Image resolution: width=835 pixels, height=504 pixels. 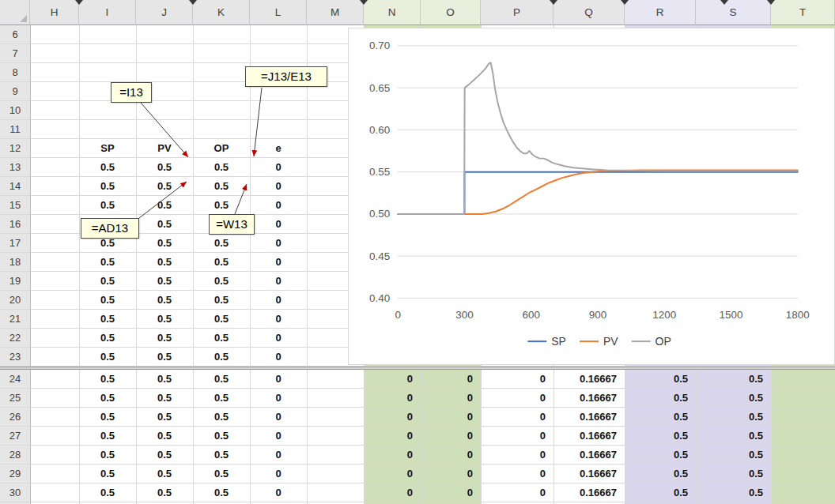 I want to click on cell-S25: 0.5, so click(x=734, y=398).